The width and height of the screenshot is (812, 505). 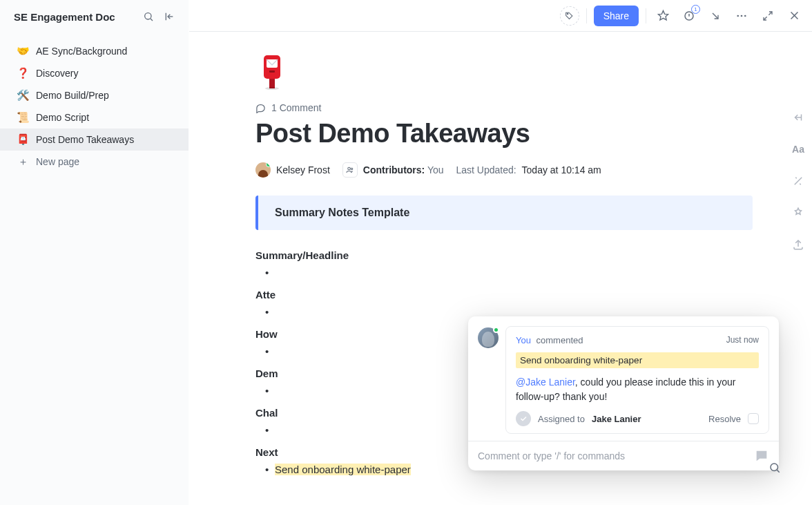 I want to click on comment-author-you: You, so click(x=523, y=340).